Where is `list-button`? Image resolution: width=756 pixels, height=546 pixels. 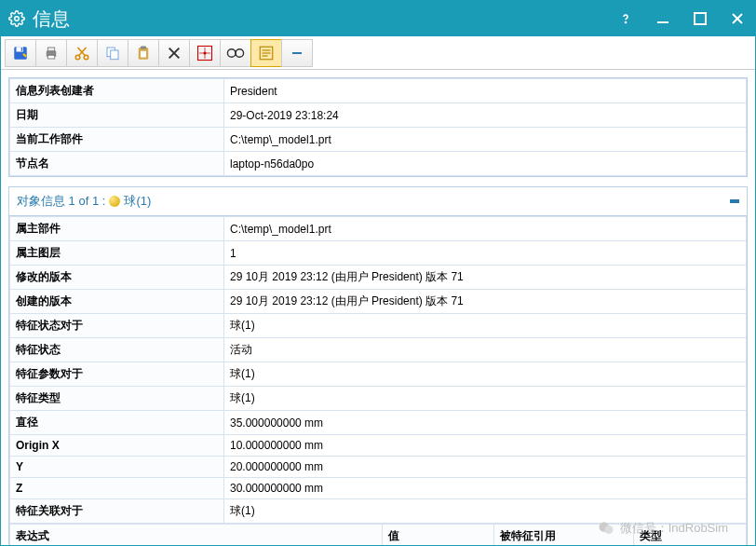
list-button is located at coordinates (266, 53).